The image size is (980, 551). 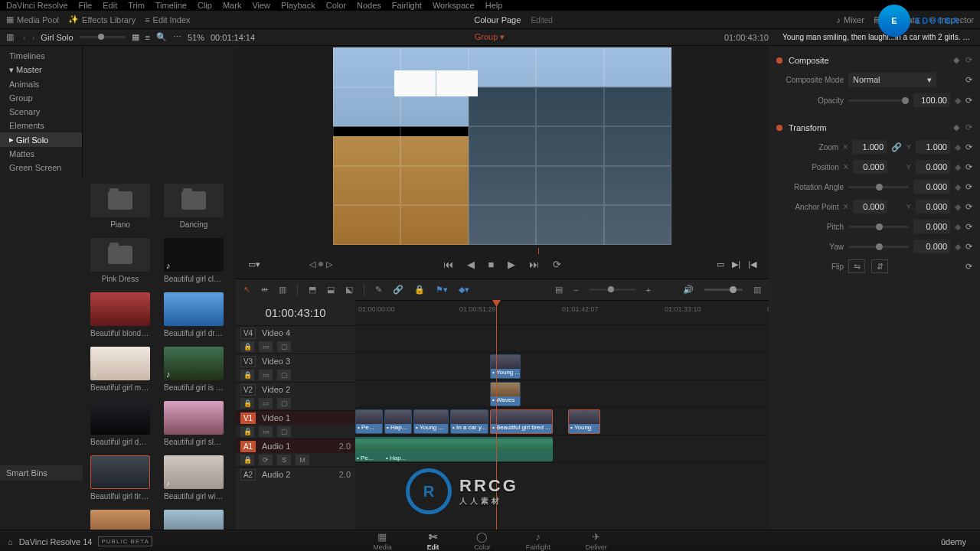 I want to click on workspace-color: ◯Color, so click(x=482, y=541).